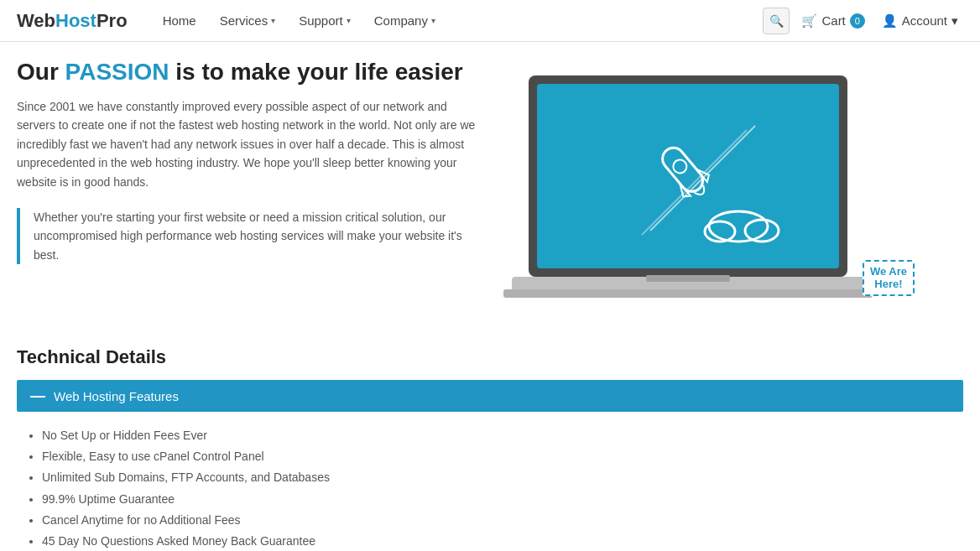 The image size is (980, 551). What do you see at coordinates (490, 396) in the screenshot?
I see `accordion-bar: — Web Hosting Features` at bounding box center [490, 396].